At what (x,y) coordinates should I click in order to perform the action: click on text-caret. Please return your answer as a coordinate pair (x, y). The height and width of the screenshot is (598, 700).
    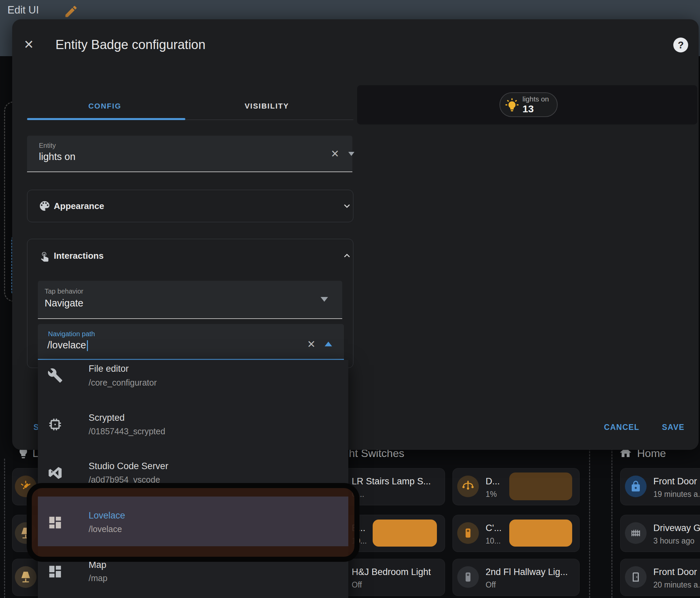
    Looking at the image, I should click on (87, 346).